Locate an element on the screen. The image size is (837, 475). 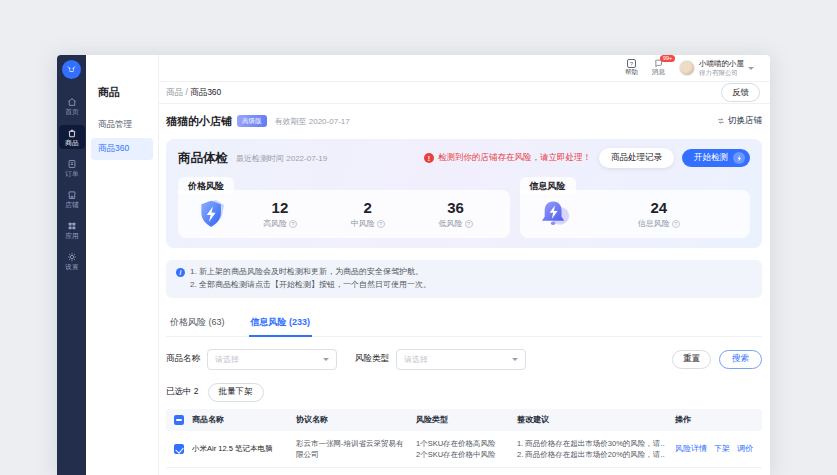
stat-medium-risk: 2 中风险? is located at coordinates (368, 214).